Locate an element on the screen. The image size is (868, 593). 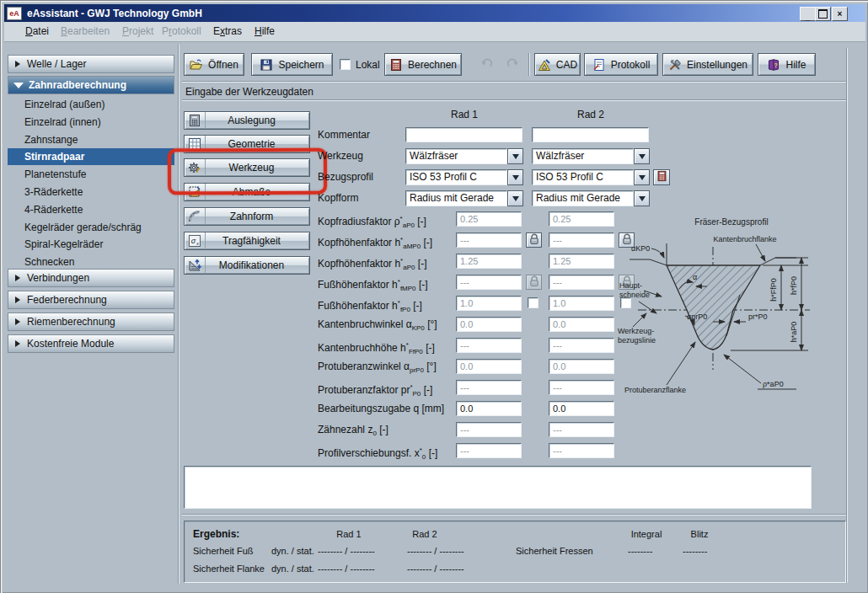
local-checkbox is located at coordinates (346, 64).